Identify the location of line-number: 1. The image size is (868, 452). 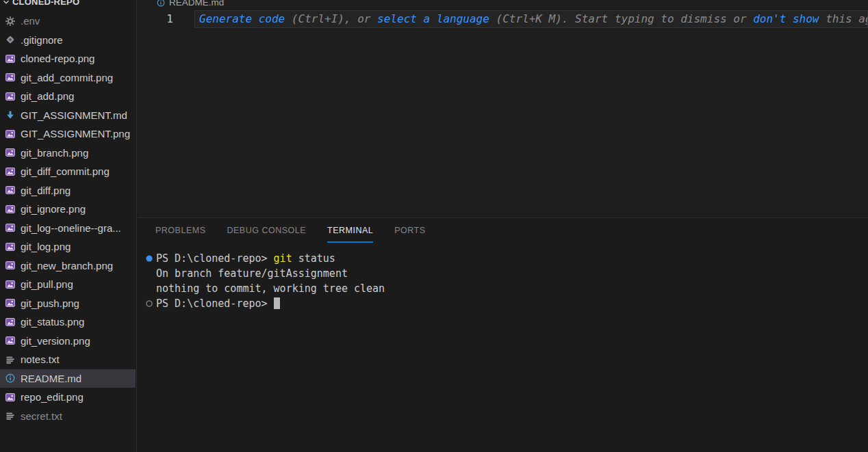
(155, 19).